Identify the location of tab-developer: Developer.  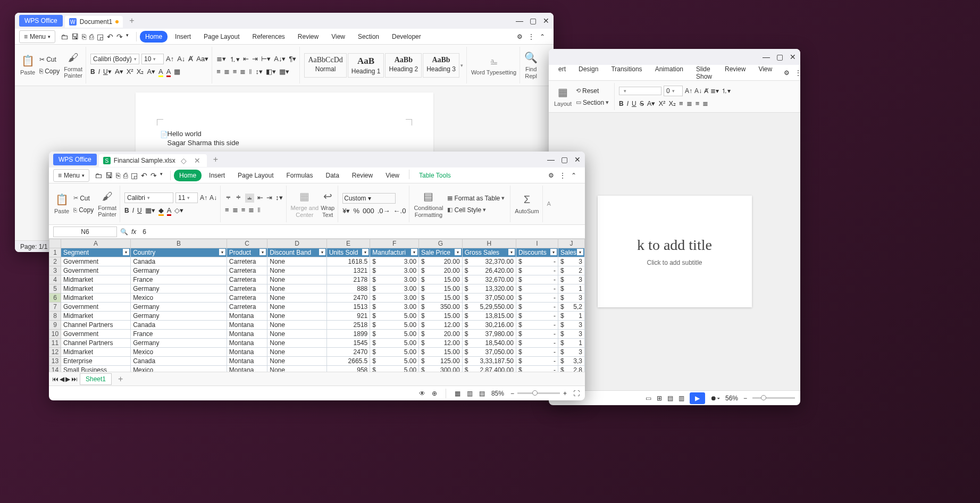
(406, 37).